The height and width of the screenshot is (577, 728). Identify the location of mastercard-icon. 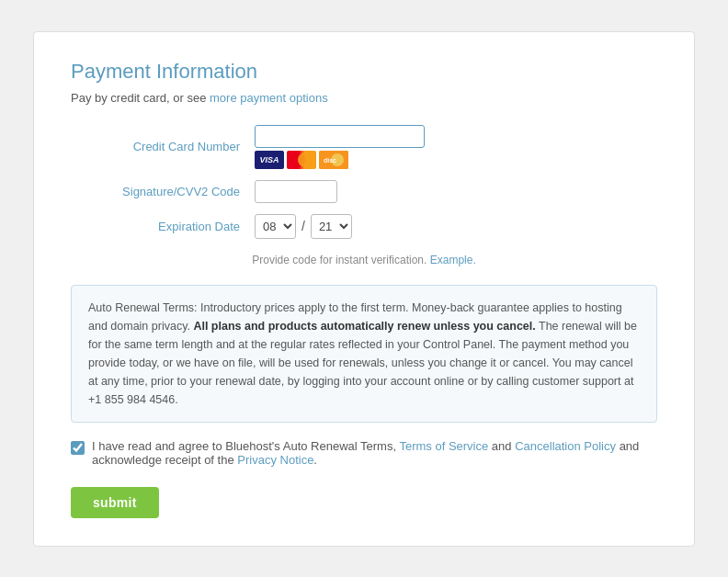
(301, 160).